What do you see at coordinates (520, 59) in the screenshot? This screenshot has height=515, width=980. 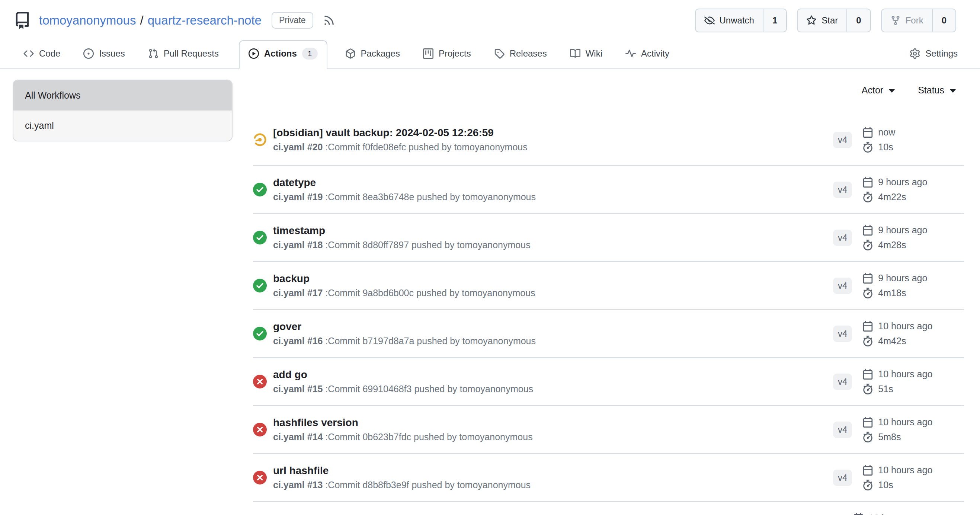 I see `tab-releases: Releases` at bounding box center [520, 59].